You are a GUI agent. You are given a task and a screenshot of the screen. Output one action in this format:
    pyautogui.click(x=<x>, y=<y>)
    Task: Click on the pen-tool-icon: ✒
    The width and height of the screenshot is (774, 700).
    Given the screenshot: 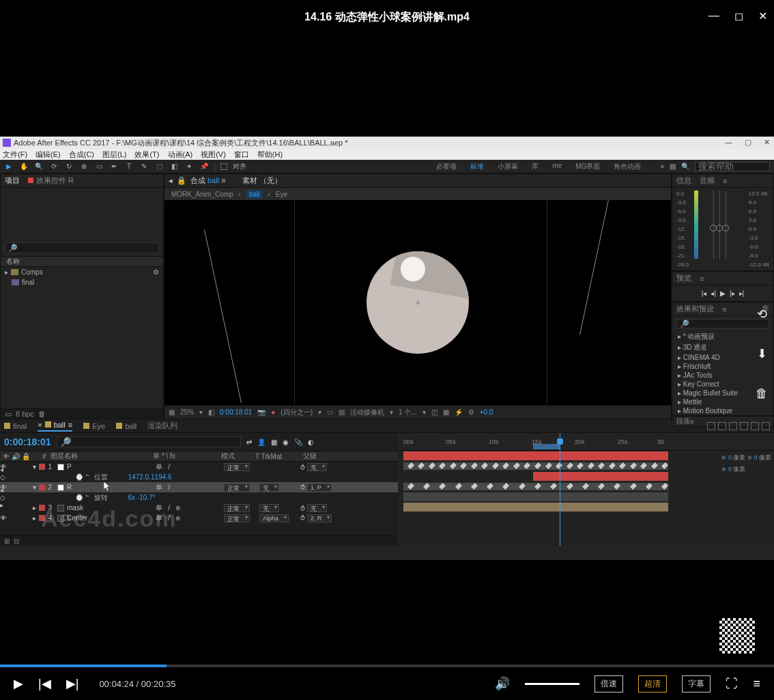 What is the action you would take?
    pyautogui.click(x=114, y=167)
    